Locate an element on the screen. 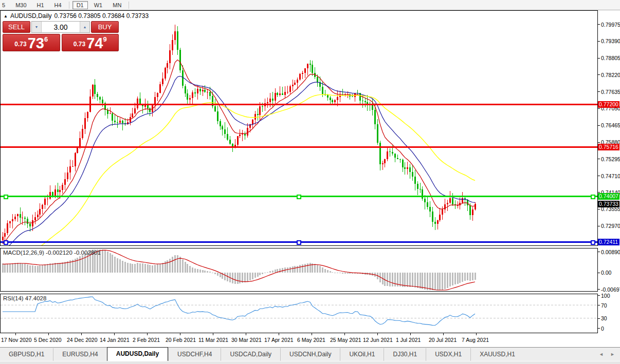  sell-price-pip: 6 is located at coordinates (46, 39).